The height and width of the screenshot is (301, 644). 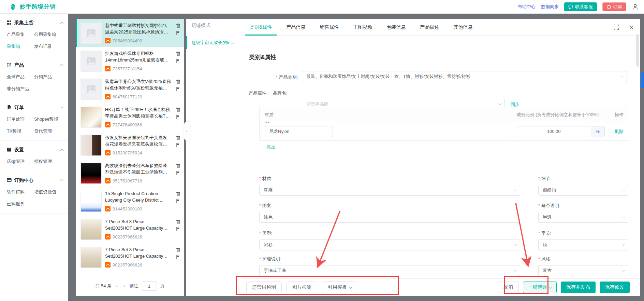 What do you see at coordinates (429, 27) in the screenshot?
I see `tab-product-description: 产品描述` at bounding box center [429, 27].